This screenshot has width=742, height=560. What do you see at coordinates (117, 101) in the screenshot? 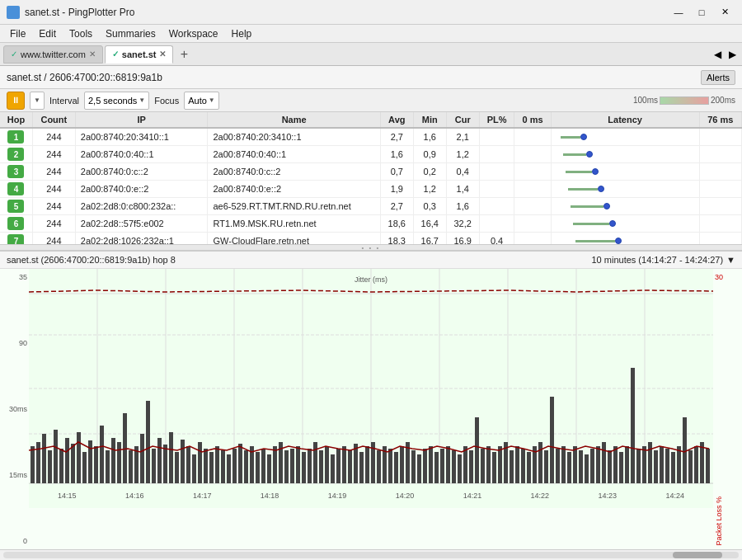
I see `interval-select: 2,5 seconds ▼` at bounding box center [117, 101].